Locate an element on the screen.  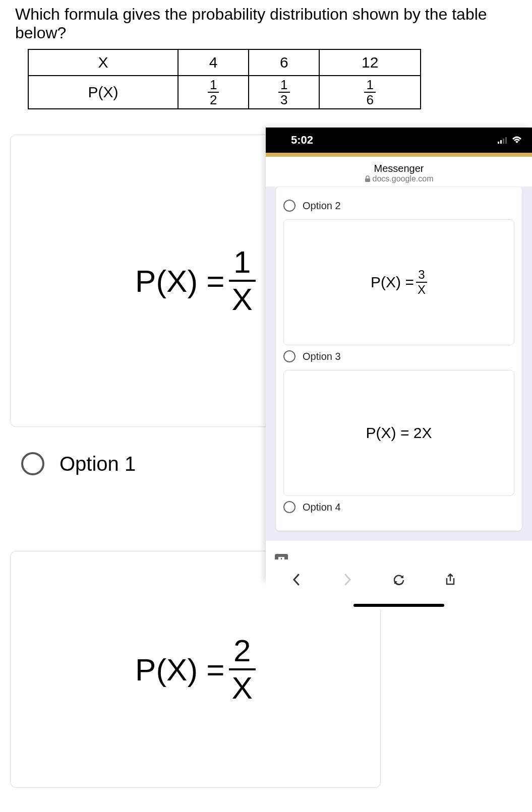
browser-header: Messenger docs.google.com is located at coordinates (399, 172).